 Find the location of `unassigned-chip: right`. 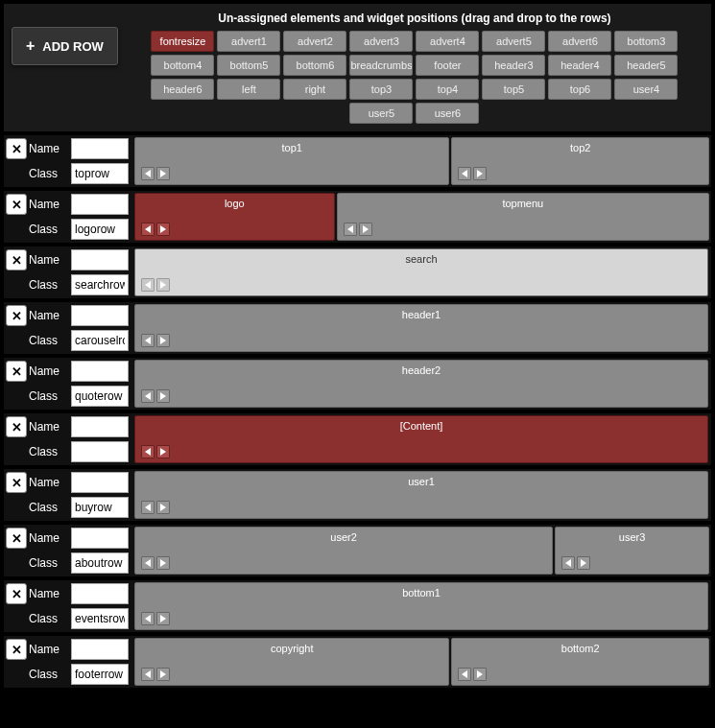

unassigned-chip: right is located at coordinates (315, 89).